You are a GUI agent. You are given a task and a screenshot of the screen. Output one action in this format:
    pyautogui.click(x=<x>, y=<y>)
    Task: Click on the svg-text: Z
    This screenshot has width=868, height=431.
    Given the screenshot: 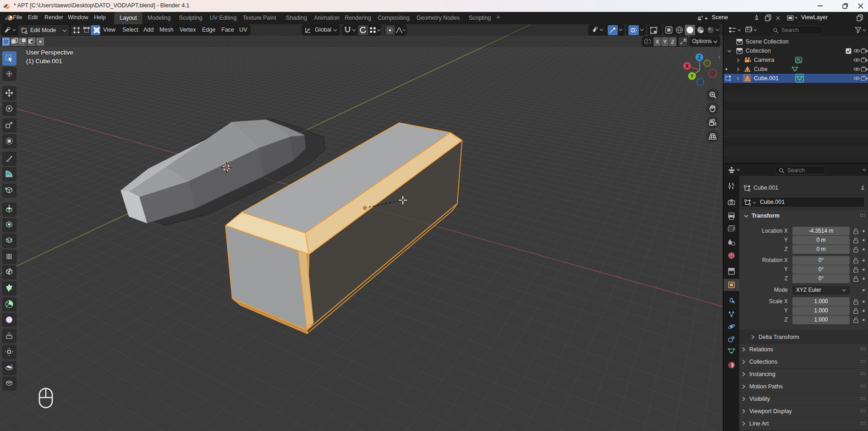 What is the action you would take?
    pyautogui.click(x=699, y=58)
    